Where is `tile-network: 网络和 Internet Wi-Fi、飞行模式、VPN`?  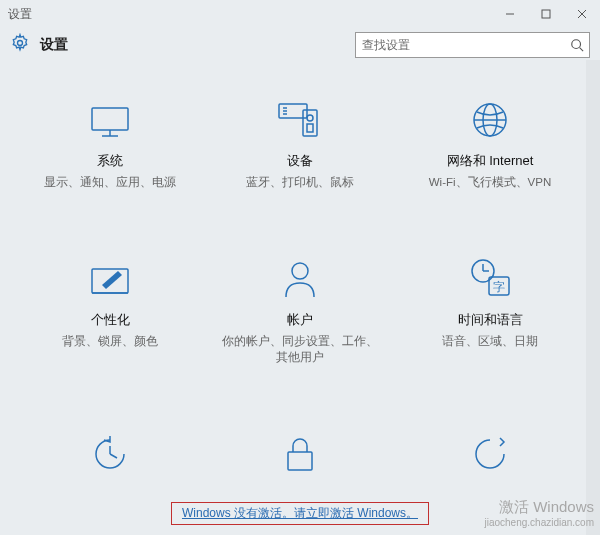 tile-network: 网络和 Internet Wi-Fi、飞行模式、VPN is located at coordinates (490, 142).